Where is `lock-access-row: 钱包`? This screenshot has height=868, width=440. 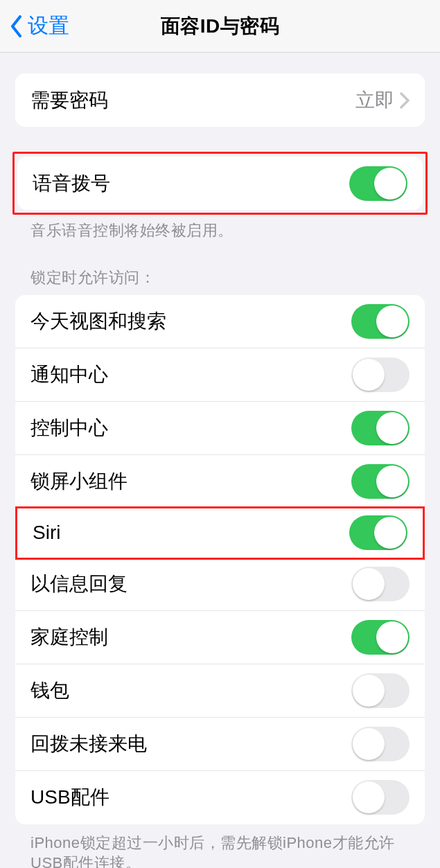
lock-access-row: 钱包 is located at coordinates (220, 691).